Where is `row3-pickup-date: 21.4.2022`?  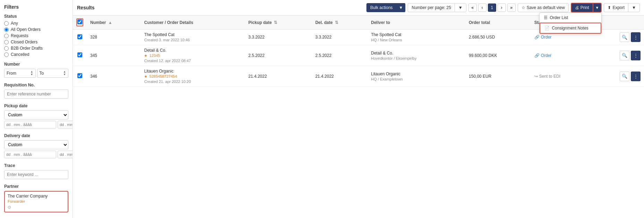 row3-pickup-date: 21.4.2022 is located at coordinates (278, 76).